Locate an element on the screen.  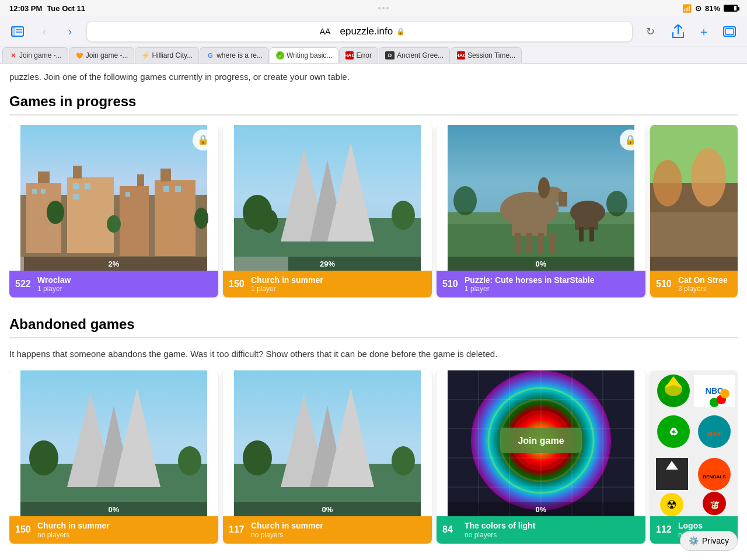
abandoned-card-colors: Join game 0% 84 The colors of light no p… is located at coordinates (541, 457).